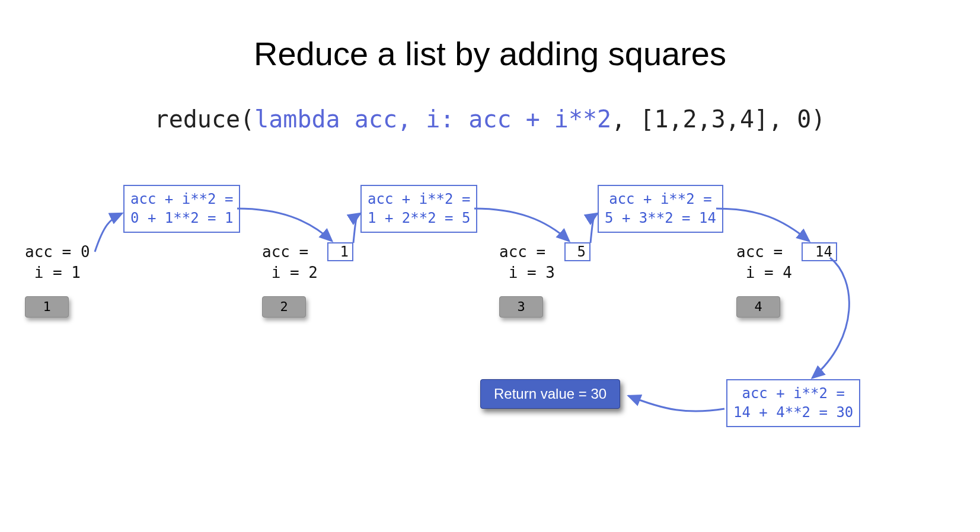 The image size is (980, 532). Describe the element at coordinates (521, 307) in the screenshot. I see `step-3-chip: 3` at that location.